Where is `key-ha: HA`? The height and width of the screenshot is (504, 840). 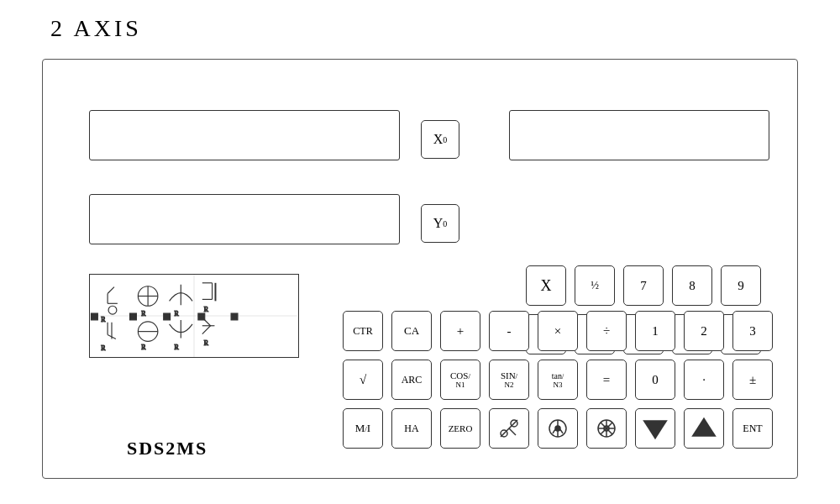
key-ha: HA is located at coordinates (412, 428).